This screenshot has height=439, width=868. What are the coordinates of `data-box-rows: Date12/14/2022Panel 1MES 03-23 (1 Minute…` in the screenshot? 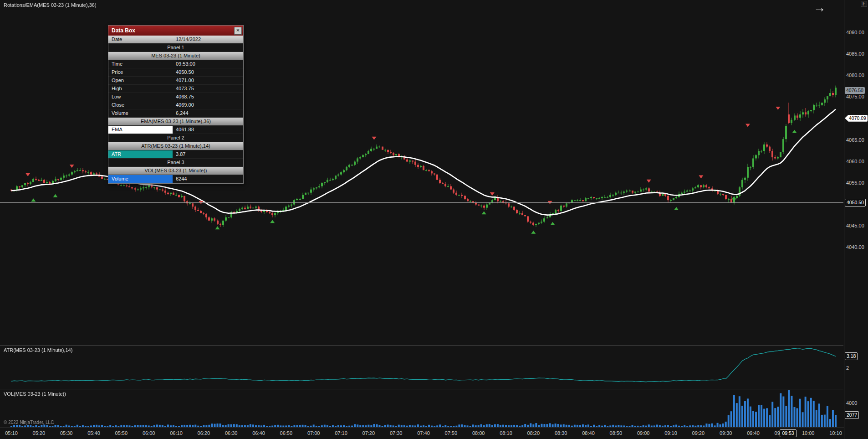 It's located at (176, 109).